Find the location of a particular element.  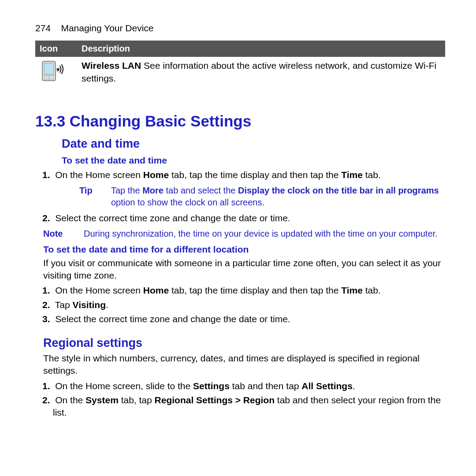

section-heading: 13.3 Changing Basic Settings is located at coordinates (240, 121).